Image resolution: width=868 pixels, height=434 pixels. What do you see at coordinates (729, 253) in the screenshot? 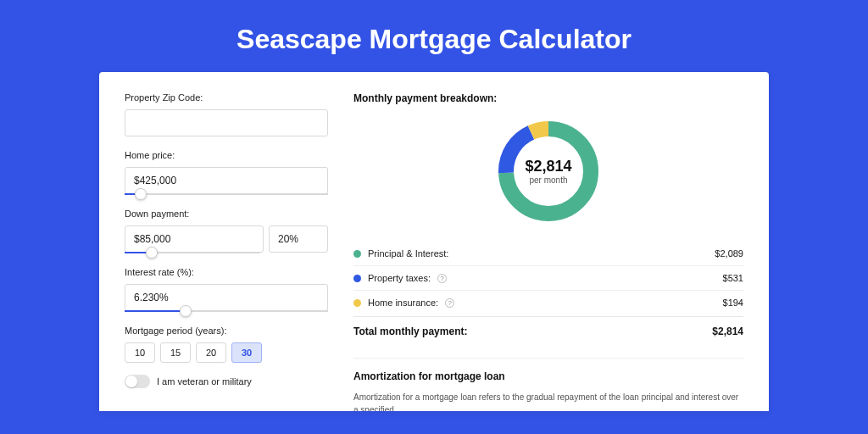
I see `legend-value: $2,089` at bounding box center [729, 253].